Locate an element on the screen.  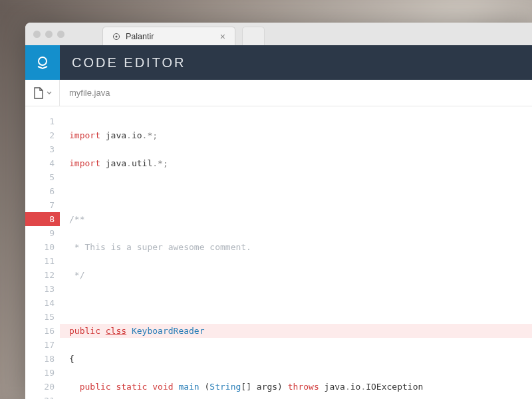
close-tab-icon: × is located at coordinates (223, 37).